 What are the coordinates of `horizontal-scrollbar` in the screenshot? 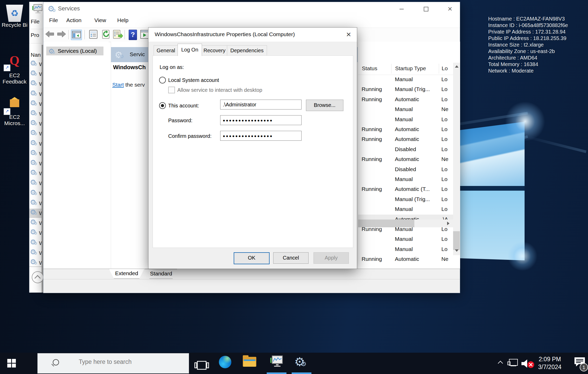 It's located at (406, 223).